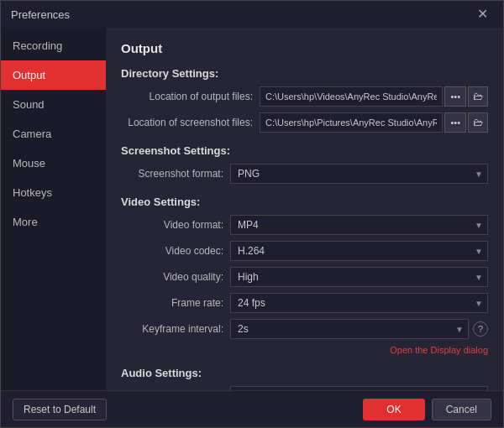 The width and height of the screenshot is (504, 428). I want to click on screenshot-dir-label: Location of screenshot files:, so click(190, 123).